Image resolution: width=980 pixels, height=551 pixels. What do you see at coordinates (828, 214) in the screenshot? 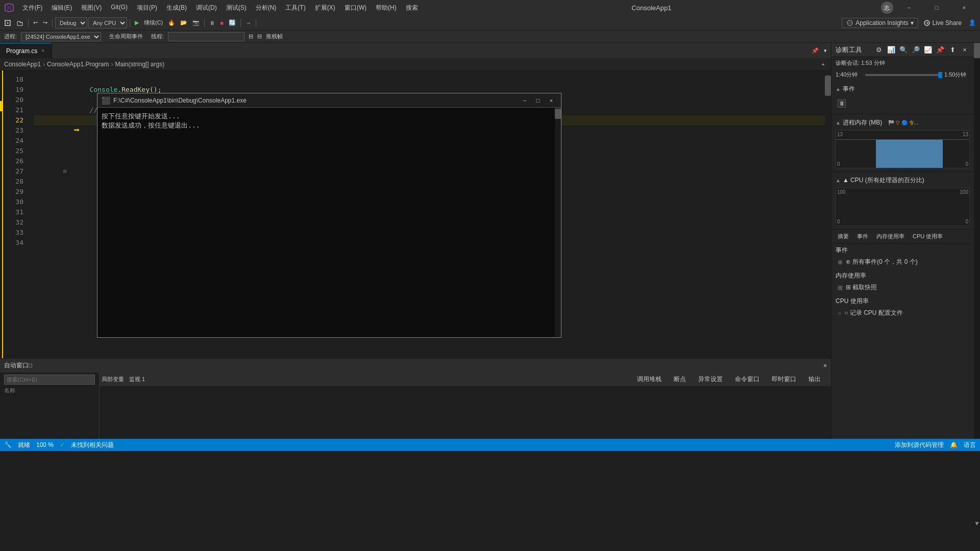
I see `editor-vertical-scrollbar` at bounding box center [828, 214].